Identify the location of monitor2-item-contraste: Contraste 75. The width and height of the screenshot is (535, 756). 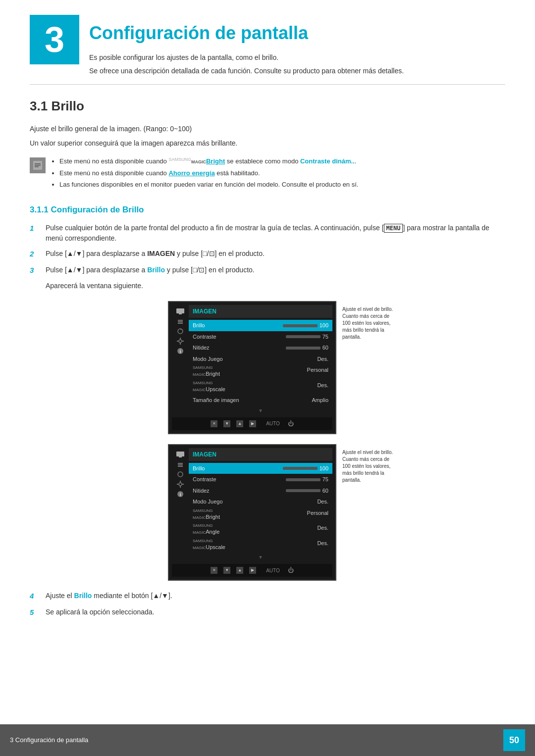
(261, 479).